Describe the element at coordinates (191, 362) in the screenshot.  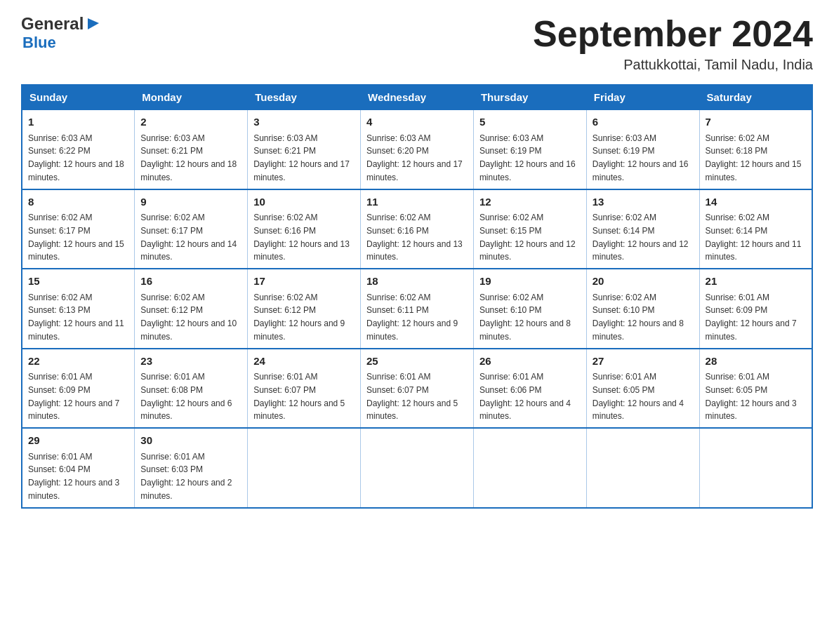
I see `day-number: 23` at that location.